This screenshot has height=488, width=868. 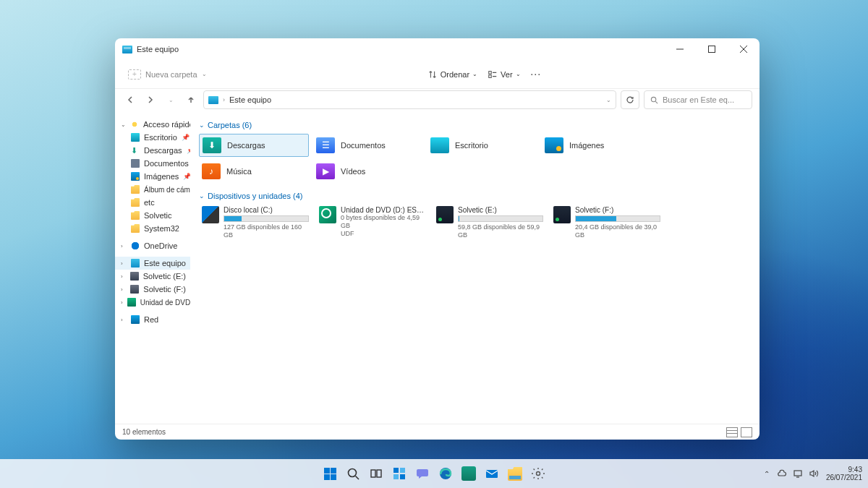 What do you see at coordinates (538, 474) in the screenshot?
I see `taskbar-settings` at bounding box center [538, 474].